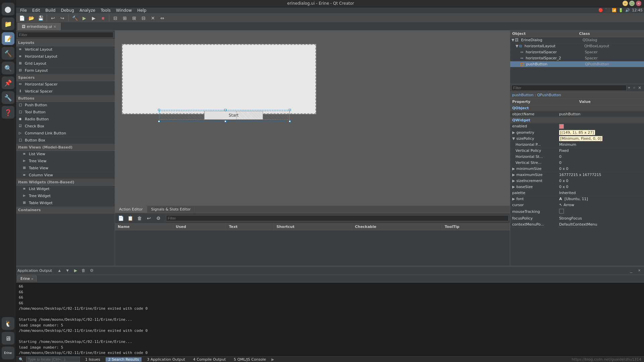 Image resolution: width=644 pixels, height=362 pixels. I want to click on prop-value-cursor: ↖Arrow, so click(600, 205).